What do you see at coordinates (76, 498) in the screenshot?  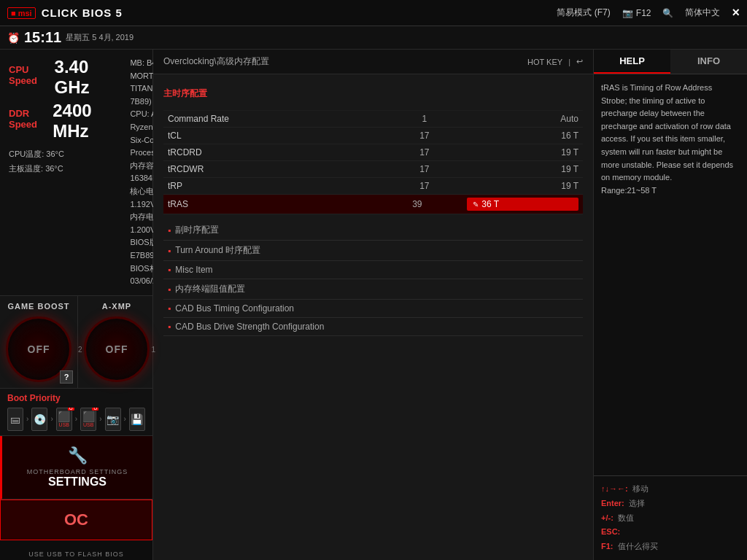 I see `left-nav: 🔧 Motherboard settings SETTINGS OC Use U…` at bounding box center [76, 498].